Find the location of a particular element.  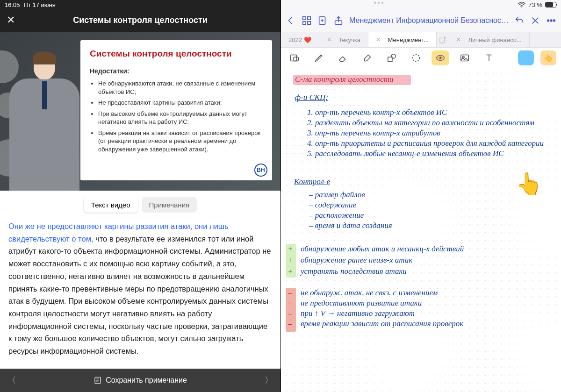

note-title: С-ма контроля целостности is located at coordinates (344, 79).